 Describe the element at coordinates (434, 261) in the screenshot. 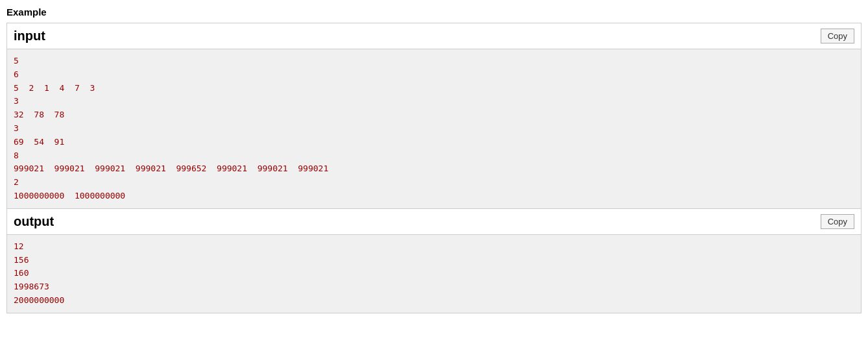

I see `output-line: 156` at that location.